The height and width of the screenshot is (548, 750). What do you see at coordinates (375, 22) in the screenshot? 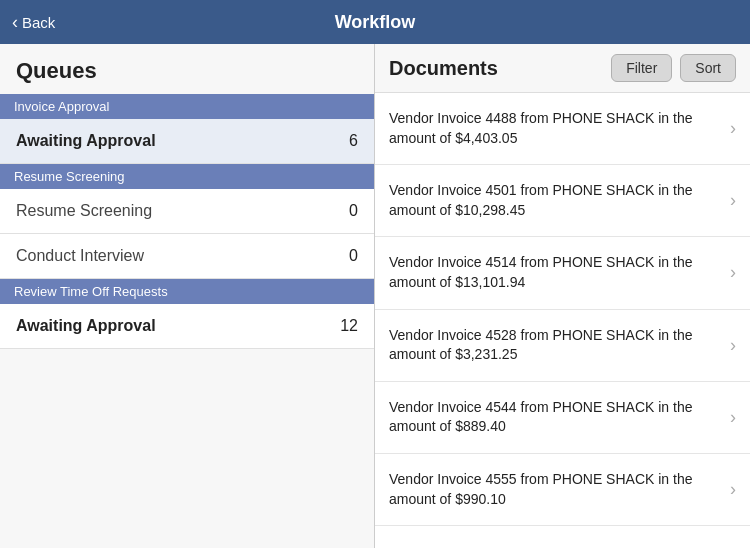
I see `app-header: ‹ Back Workflow` at bounding box center [375, 22].